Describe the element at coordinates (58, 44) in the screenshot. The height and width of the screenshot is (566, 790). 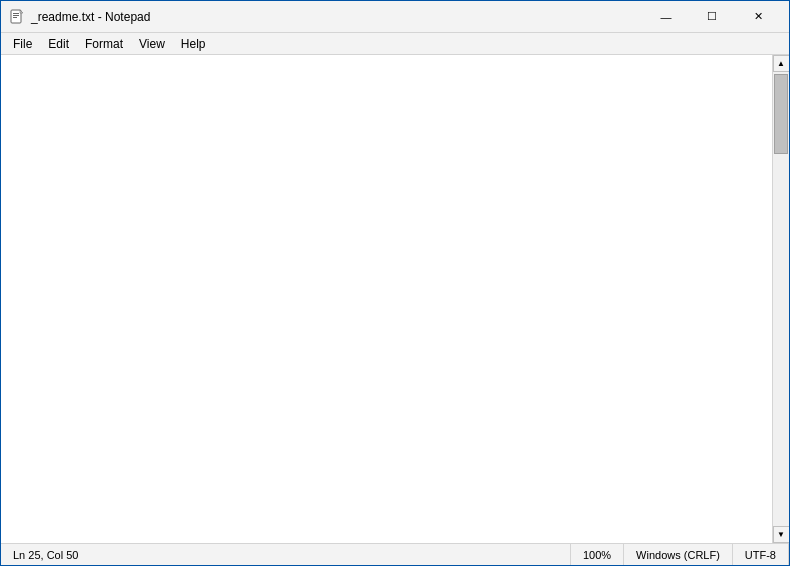
I see `menu-edit: Edit` at that location.